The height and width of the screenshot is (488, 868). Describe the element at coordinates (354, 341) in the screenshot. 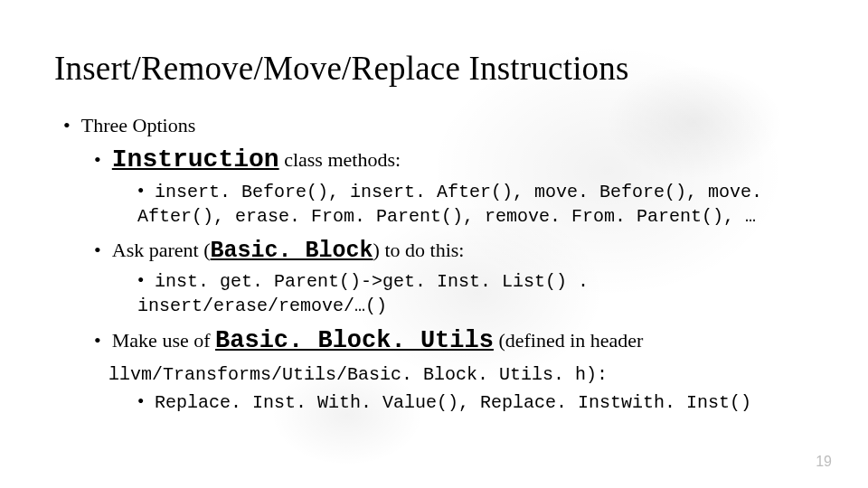

I see `code-basic-block-utils-class: Basic. Block. Utils` at that location.